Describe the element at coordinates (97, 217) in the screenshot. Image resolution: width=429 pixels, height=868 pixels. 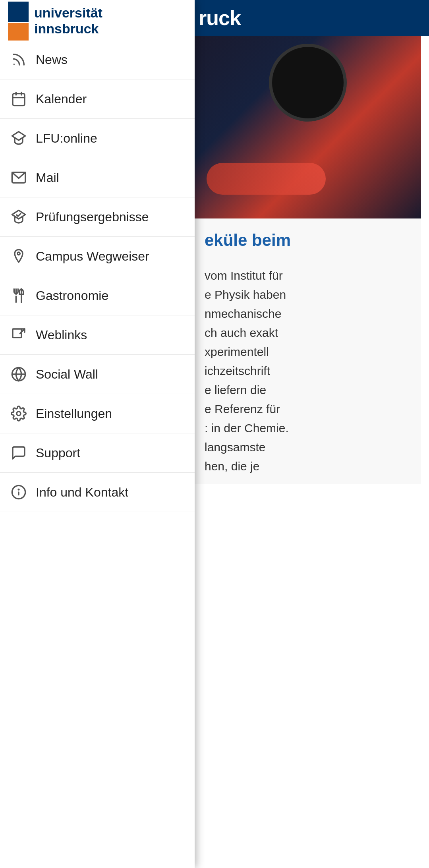
I see `sidebar-item-pruefungsergebnisse: Prüfungsergebnisse` at that location.